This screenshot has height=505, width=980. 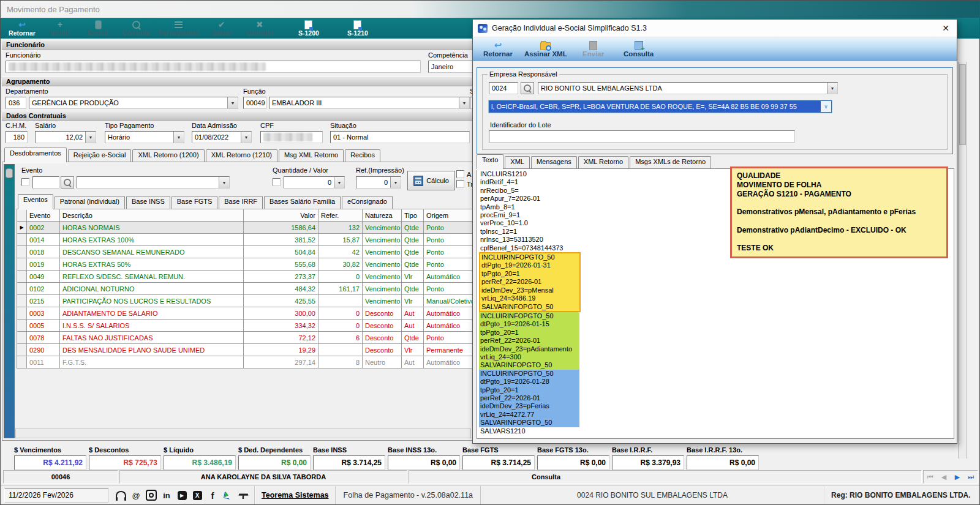 I want to click on col-refer: Refer., so click(x=341, y=215).